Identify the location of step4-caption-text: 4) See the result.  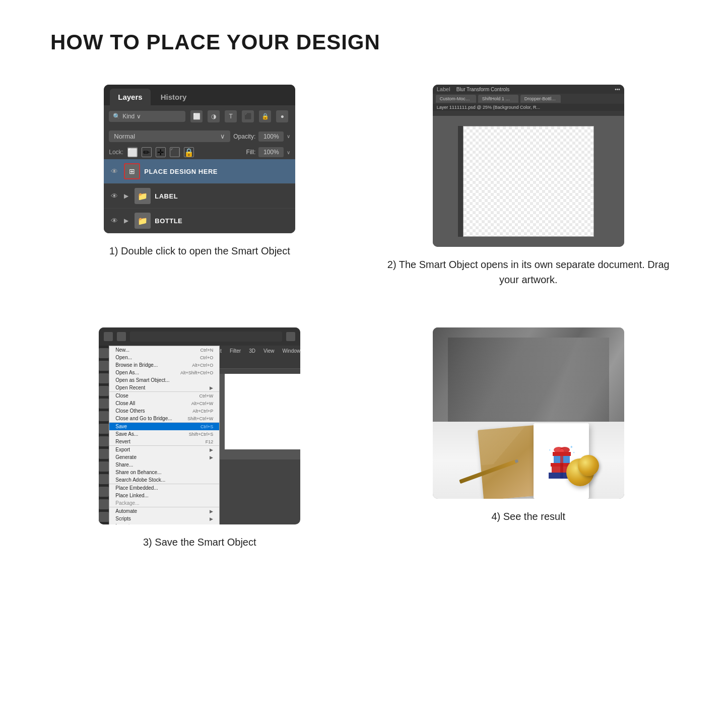
(528, 516).